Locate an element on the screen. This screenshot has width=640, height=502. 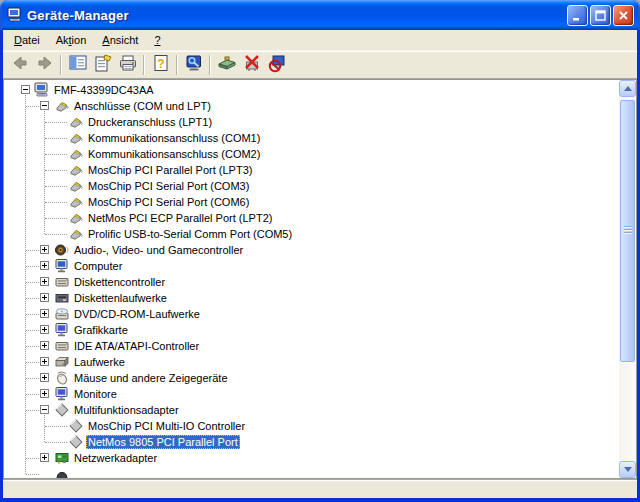
tree-row: Multifunktionsadapter is located at coordinates (312, 410).